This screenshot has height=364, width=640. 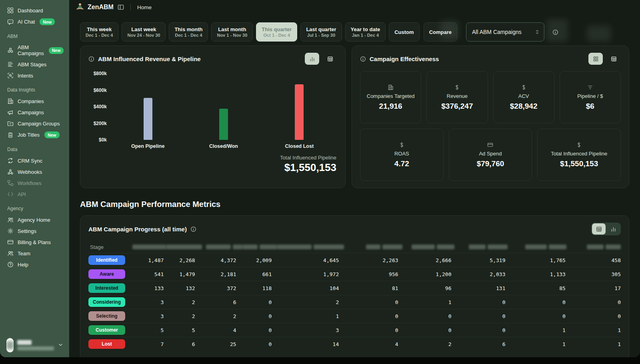 What do you see at coordinates (99, 107) in the screenshot?
I see `chart-y-axis: $800k$600k$400k$200k$0k` at bounding box center [99, 107].